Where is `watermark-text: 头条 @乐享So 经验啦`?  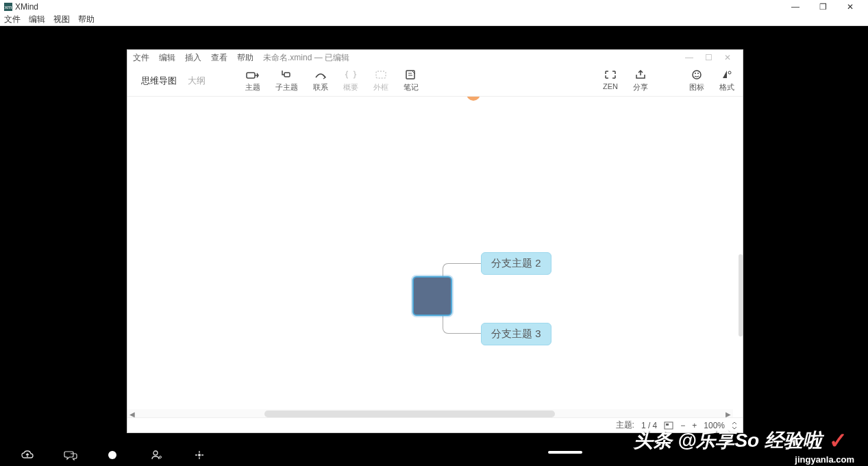
watermark-text: 头条 @乐享So 经验啦 is located at coordinates (728, 441).